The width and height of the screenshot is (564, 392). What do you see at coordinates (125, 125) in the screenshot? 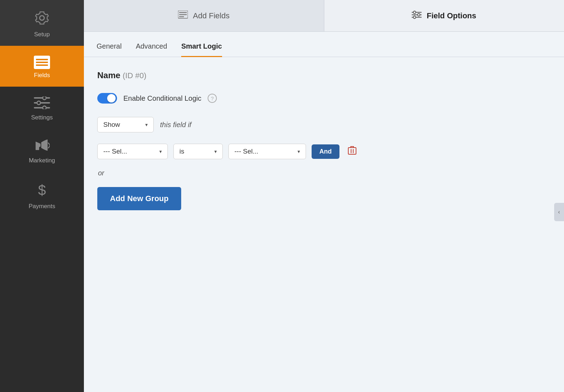
I see `show-dropdown: Show ▾` at bounding box center [125, 125].